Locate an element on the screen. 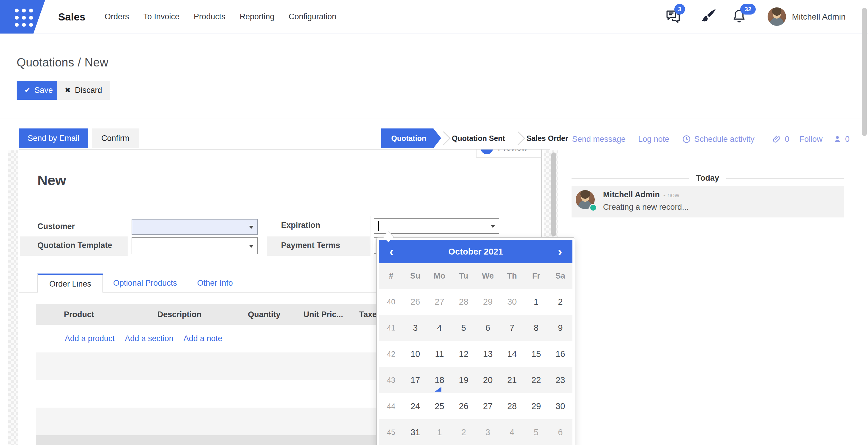 This screenshot has width=868, height=445. apps-menu-button is located at coordinates (23, 17).